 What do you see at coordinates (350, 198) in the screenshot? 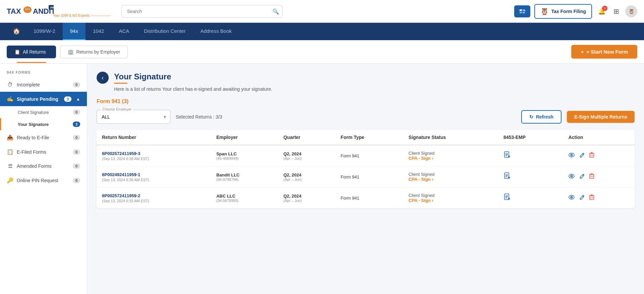
I see `form-type-2: Form 941` at bounding box center [350, 198].